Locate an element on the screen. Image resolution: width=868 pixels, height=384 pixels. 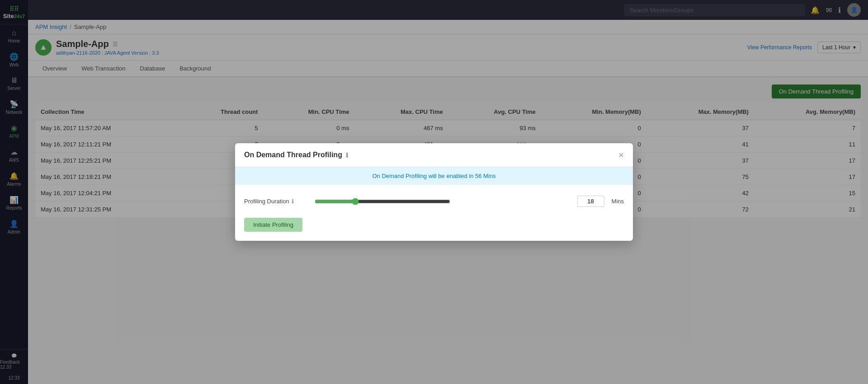
modal-info-icon: ℹ is located at coordinates (347, 155).